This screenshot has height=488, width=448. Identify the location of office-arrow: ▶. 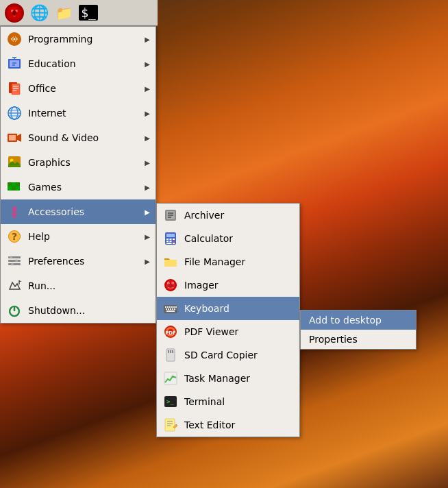
(147, 89).